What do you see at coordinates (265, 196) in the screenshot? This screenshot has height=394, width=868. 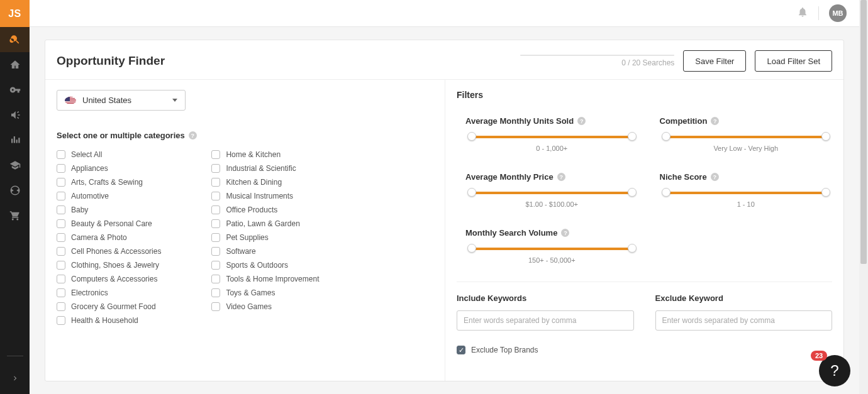 I see `category-checkbox: Musical Instruments` at bounding box center [265, 196].